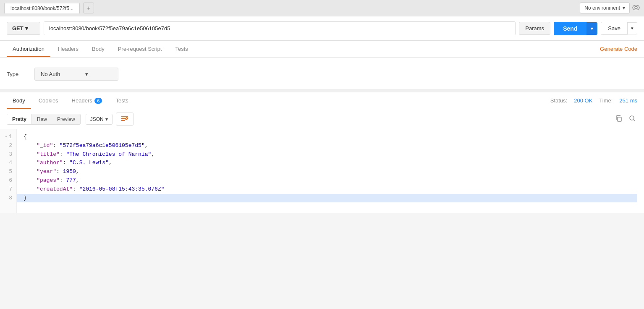 The width and height of the screenshot is (644, 309). Describe the element at coordinates (619, 118) in the screenshot. I see `copy-icon` at that location.